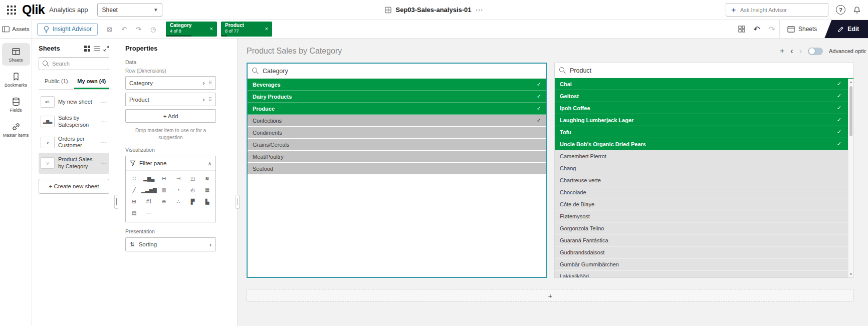  What do you see at coordinates (74, 143) in the screenshot?
I see `sheet-list-item: ◕ Orders per Customer ⋯` at bounding box center [74, 143].